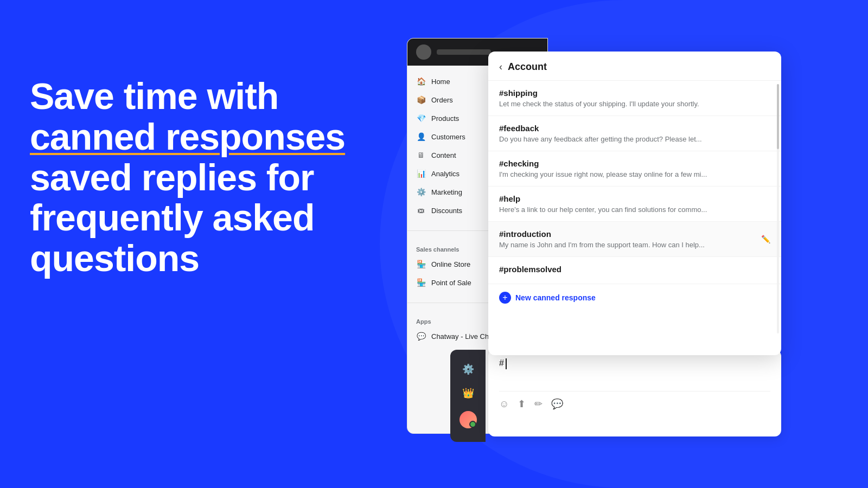 This screenshot has width=868, height=488. Describe the element at coordinates (635, 269) in the screenshot. I see `canned-tag-problemsolved: #problemsolved` at that location.